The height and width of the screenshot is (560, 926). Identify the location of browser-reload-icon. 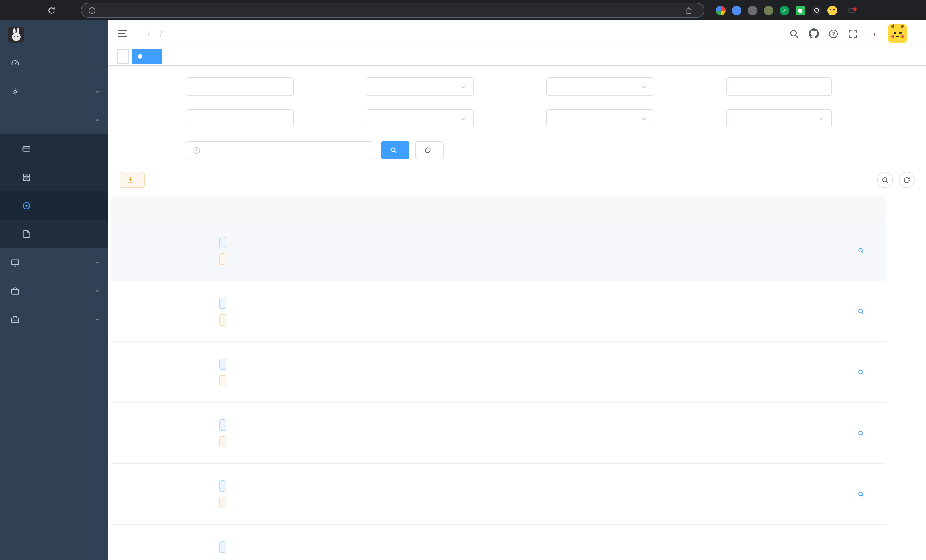
(51, 10).